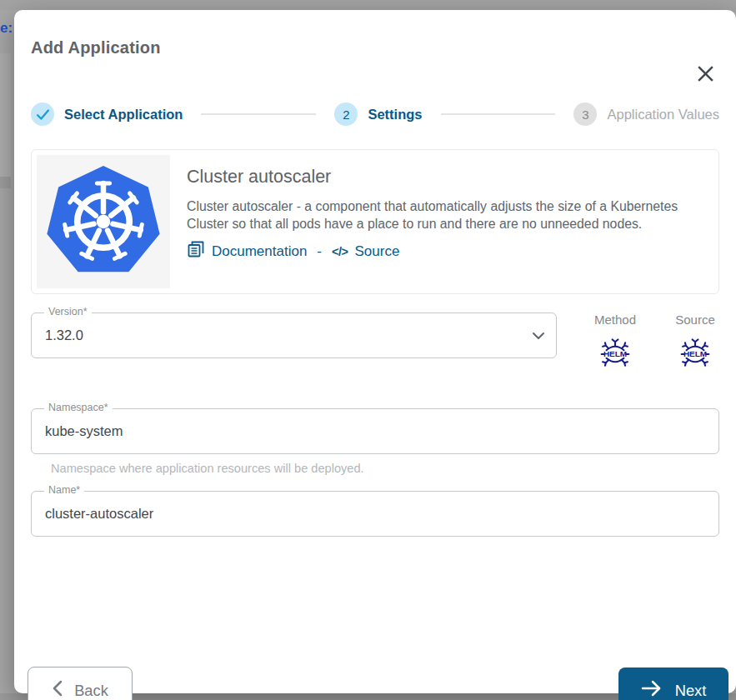  Describe the element at coordinates (395, 115) in the screenshot. I see `step-label: Settings` at that location.